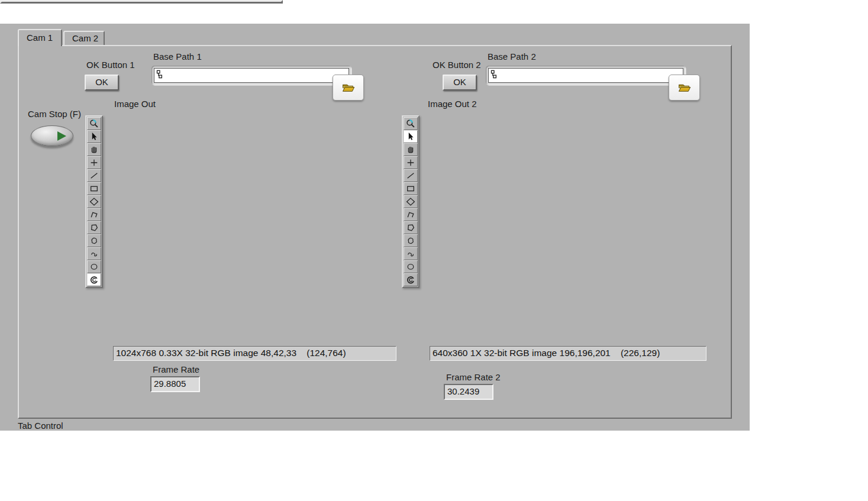 This screenshot has height=501, width=868. What do you see at coordinates (40, 426) in the screenshot?
I see `tab-control-label: Tab Control` at bounding box center [40, 426].